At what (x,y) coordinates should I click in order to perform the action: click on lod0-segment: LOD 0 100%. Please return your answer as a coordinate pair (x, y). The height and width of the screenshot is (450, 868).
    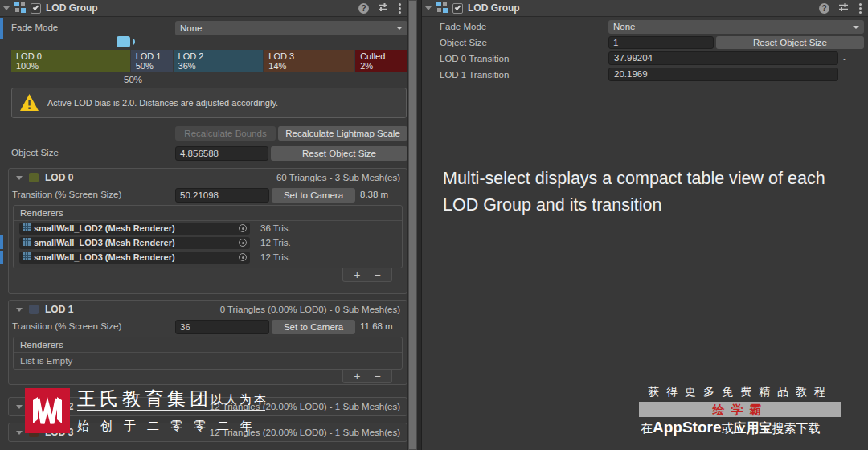
    Looking at the image, I should click on (71, 61).